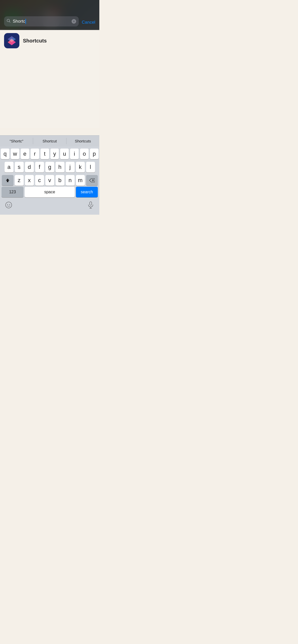 Image resolution: width=298 pixels, height=644 pixels. What do you see at coordinates (60, 180) in the screenshot?
I see `key-b: b` at bounding box center [60, 180].